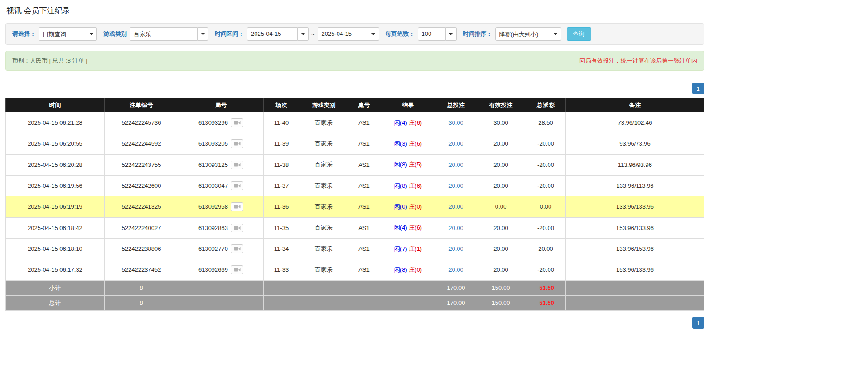 The width and height of the screenshot is (868, 376). I want to click on column-header-9: 总派彩, so click(546, 105).